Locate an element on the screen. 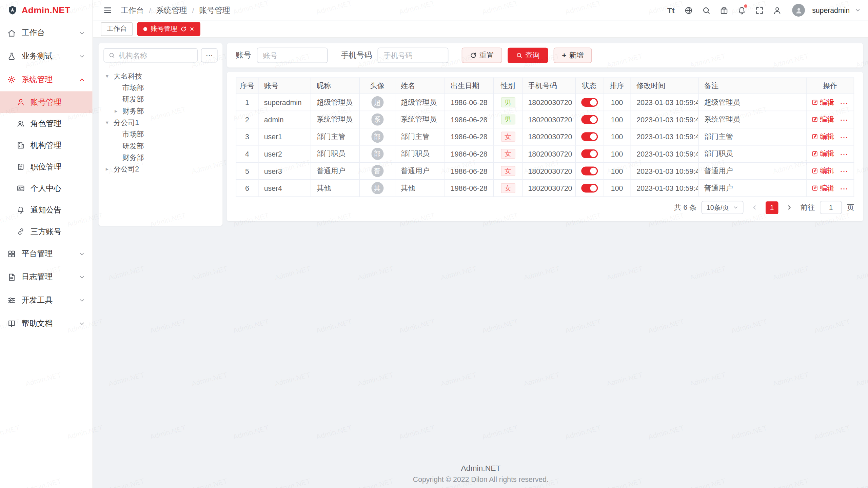 This screenshot has width=868, height=488. sidebar-item-business-test: 业务测试 is located at coordinates (46, 56).